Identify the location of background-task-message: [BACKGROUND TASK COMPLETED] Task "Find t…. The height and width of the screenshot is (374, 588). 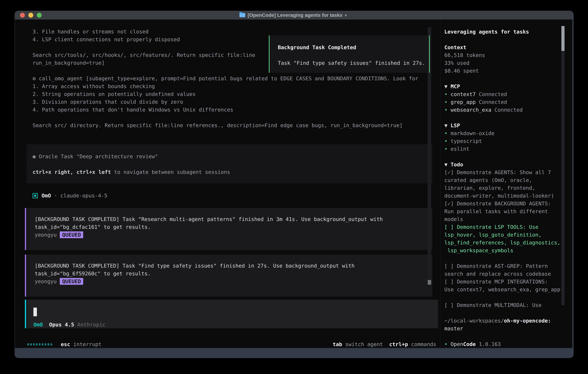
(229, 276).